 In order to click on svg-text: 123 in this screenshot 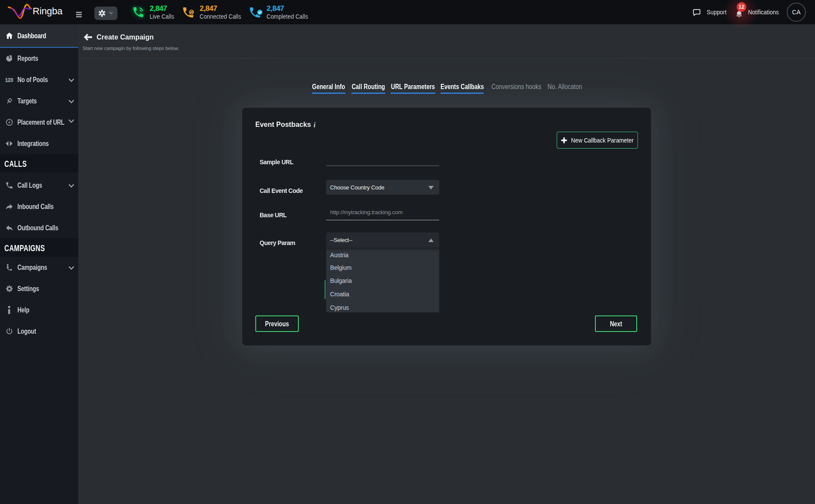, I will do `click(9, 80)`.